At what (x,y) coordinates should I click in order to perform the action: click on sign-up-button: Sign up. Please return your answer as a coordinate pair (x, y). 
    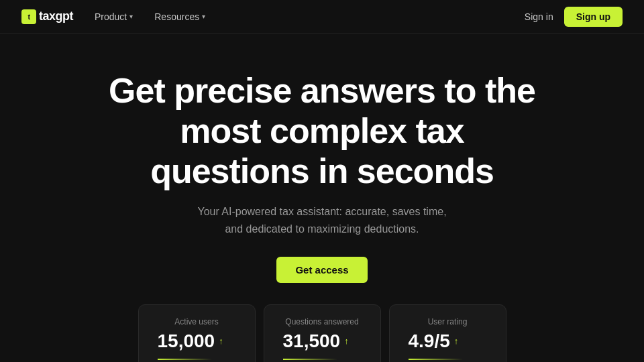
    Looking at the image, I should click on (593, 17).